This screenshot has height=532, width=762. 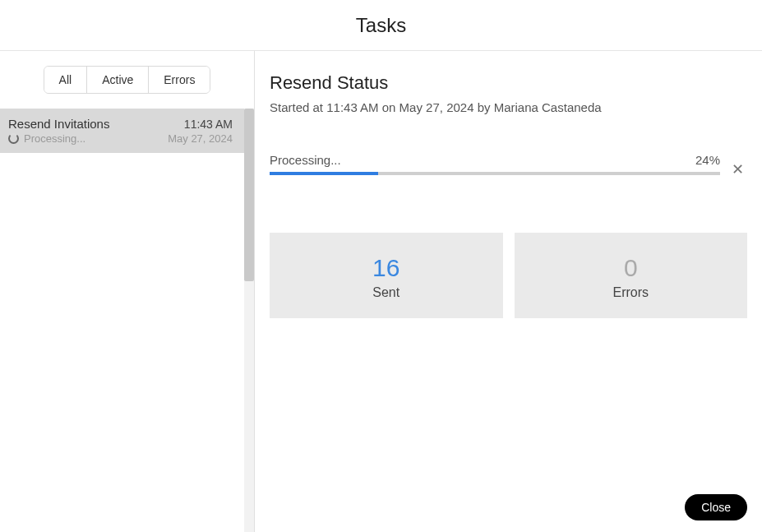 What do you see at coordinates (508, 275) in the screenshot?
I see `stats-row: 16 Sent 0 Errors` at bounding box center [508, 275].